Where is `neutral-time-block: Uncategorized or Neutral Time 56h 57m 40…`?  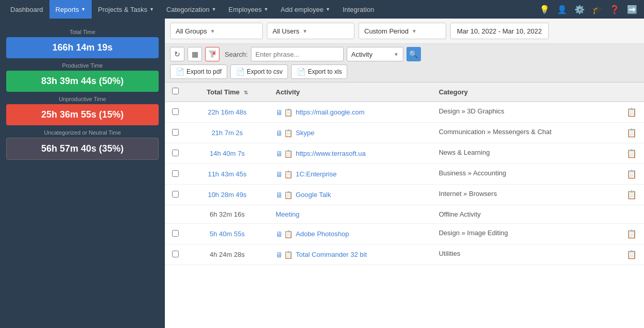
neutral-time-block: Uncategorized or Neutral Time 56h 57m 40… is located at coordinates (82, 144).